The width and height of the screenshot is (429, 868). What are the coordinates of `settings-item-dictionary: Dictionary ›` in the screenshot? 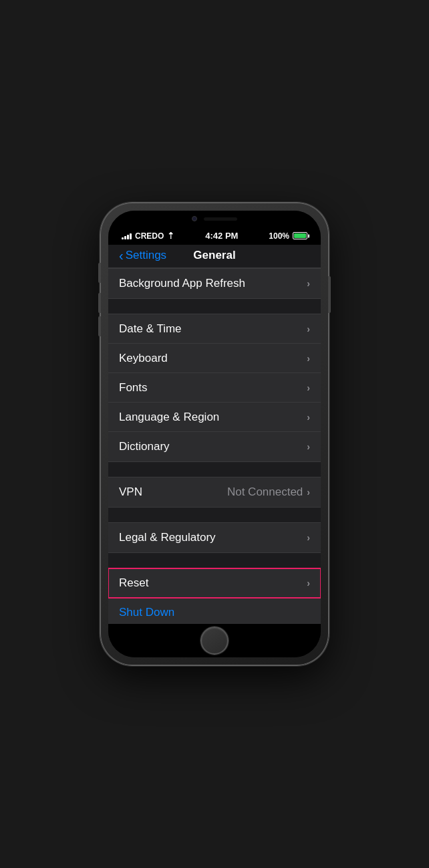 It's located at (214, 447).